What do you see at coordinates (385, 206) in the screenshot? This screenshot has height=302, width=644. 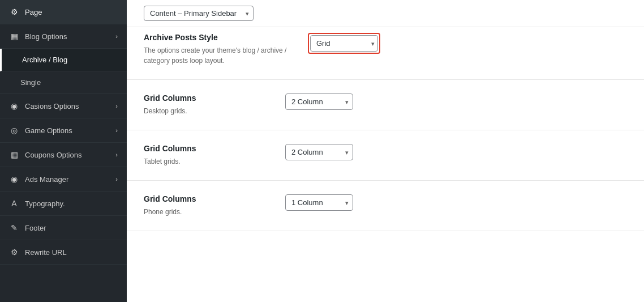 I see `row-grid-columns-phone: Grid ColumnsPhone grids.1 Column2 Column…` at bounding box center [385, 206].